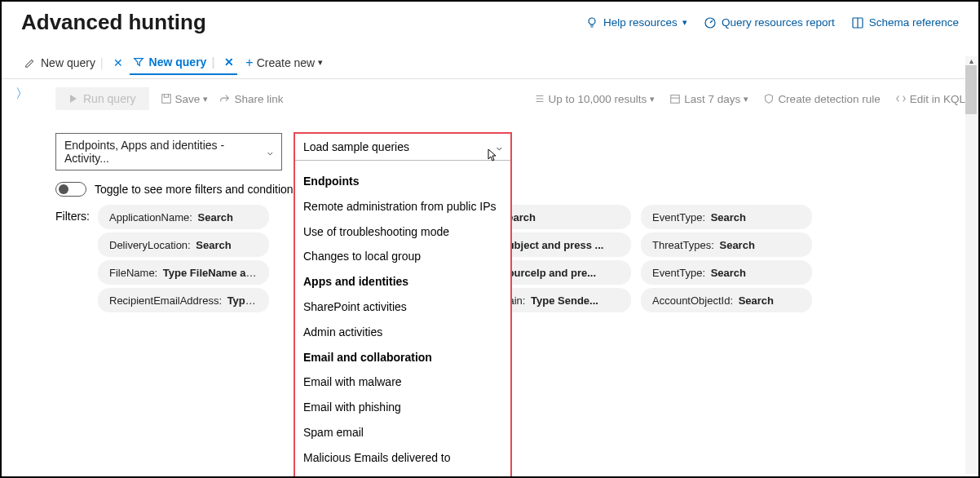 The image size is (980, 478). What do you see at coordinates (490, 24) in the screenshot?
I see `page-header: Advanced hunting Help resources ▾ Query …` at bounding box center [490, 24].